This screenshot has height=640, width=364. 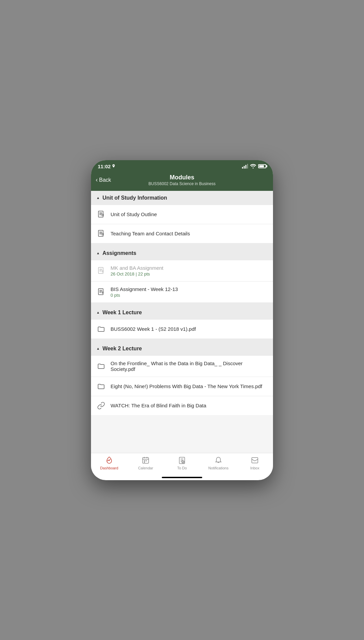 I want to click on item-title: BIS Assignment - Week 12-13, so click(x=189, y=289).